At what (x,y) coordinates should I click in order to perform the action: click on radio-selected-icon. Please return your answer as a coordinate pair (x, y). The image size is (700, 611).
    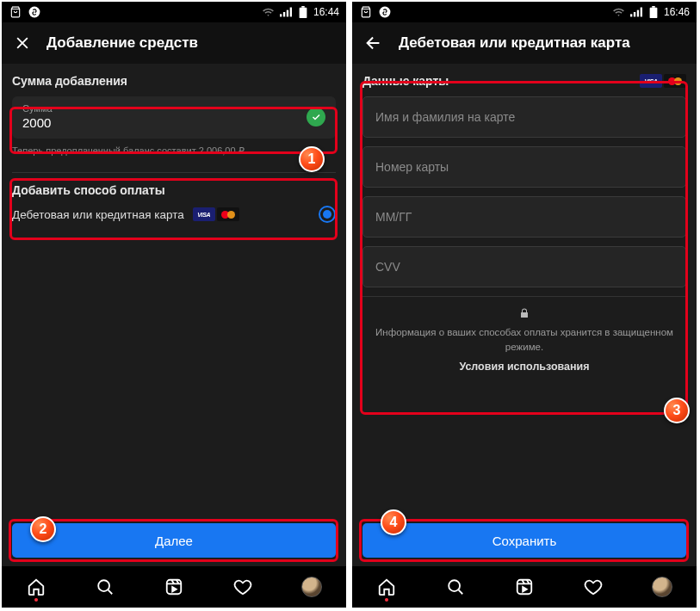
    Looking at the image, I should click on (327, 214).